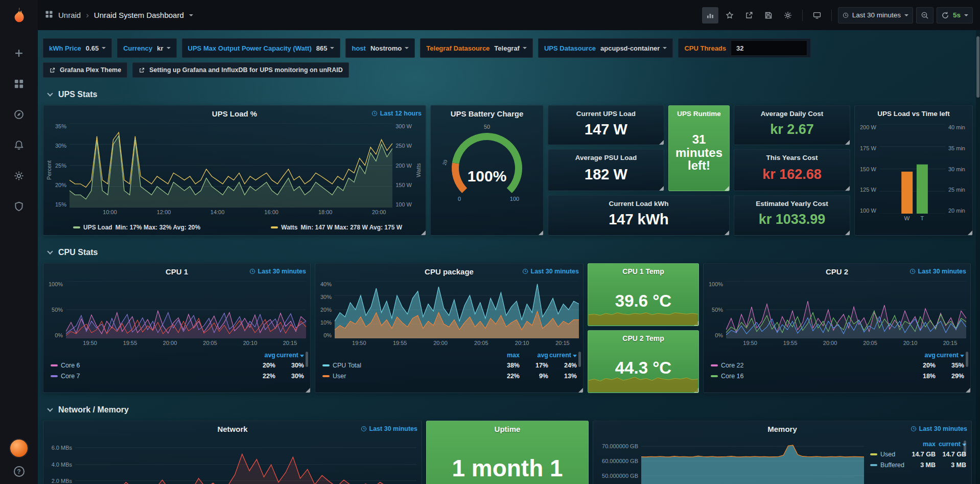  I want to click on cycle-view-monitor-icon, so click(817, 15).